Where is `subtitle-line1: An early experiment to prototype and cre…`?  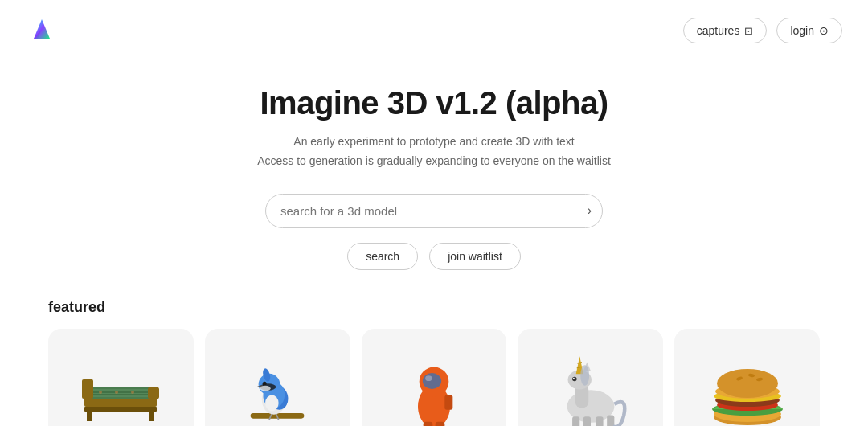 subtitle-line1: An early experiment to prototype and cre… is located at coordinates (434, 141).